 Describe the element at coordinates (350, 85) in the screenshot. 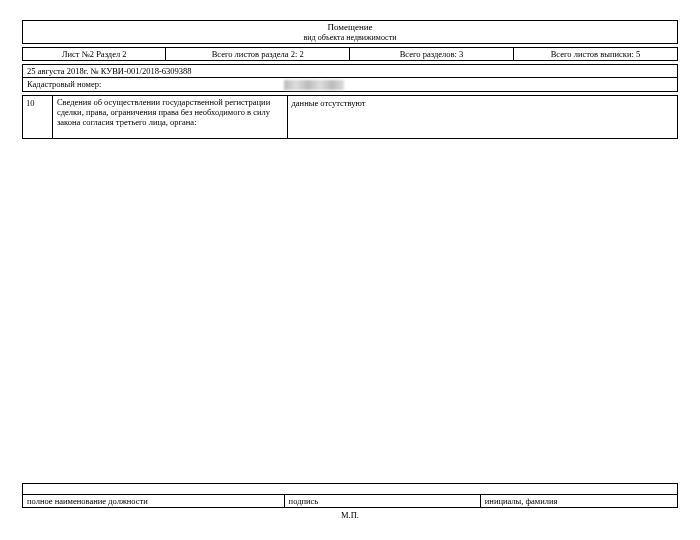

I see `cadastral-row: Кадастровый номер:` at that location.